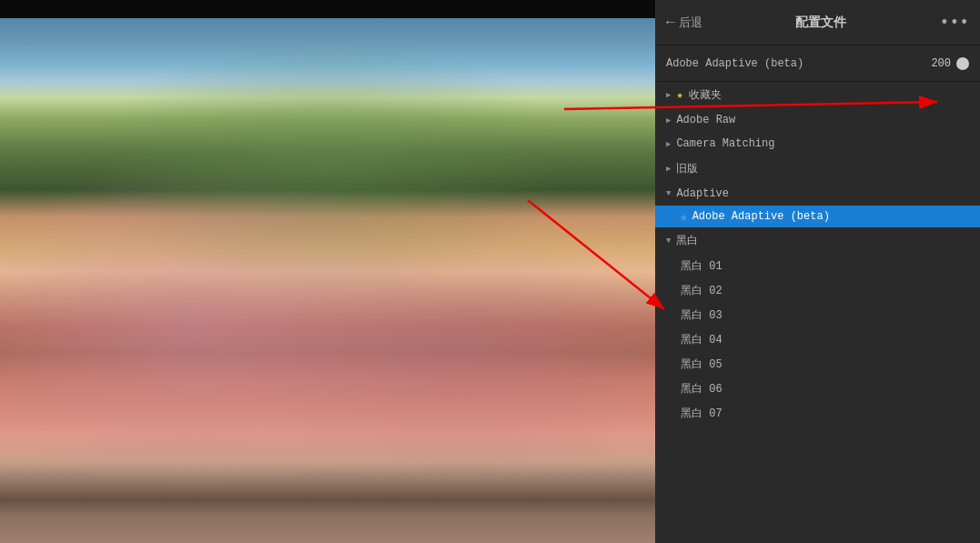  What do you see at coordinates (817, 364) in the screenshot?
I see `preset-item-bw05: 黑白 05` at bounding box center [817, 364].